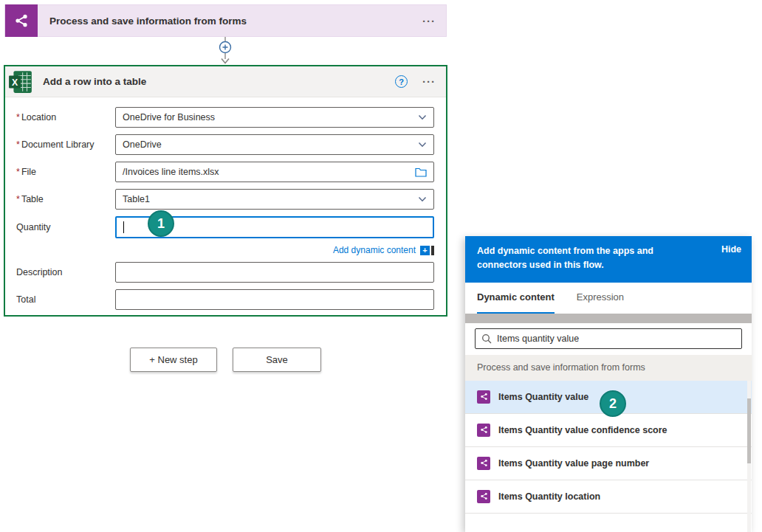  Describe the element at coordinates (275, 145) in the screenshot. I see `document-library-dropdown: OneDrive` at that location.